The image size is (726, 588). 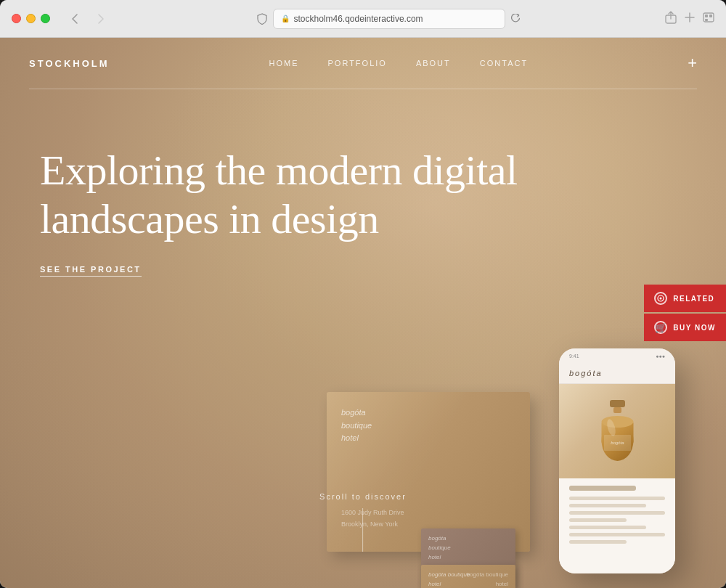 What do you see at coordinates (617, 431) in the screenshot?
I see `phone-product-image: bogóta` at bounding box center [617, 431].